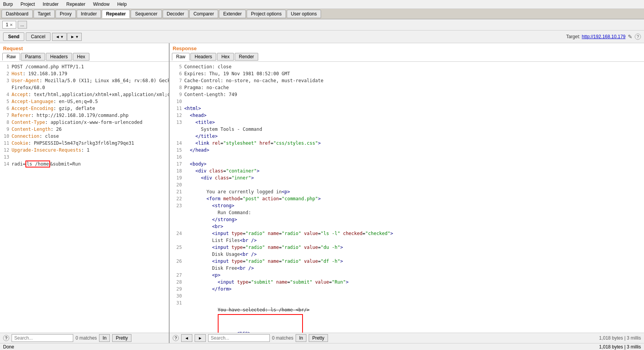 This screenshot has height=350, width=644. Describe the element at coordinates (9, 25) in the screenshot. I see `session-tab-1: 1 ✕` at that location.